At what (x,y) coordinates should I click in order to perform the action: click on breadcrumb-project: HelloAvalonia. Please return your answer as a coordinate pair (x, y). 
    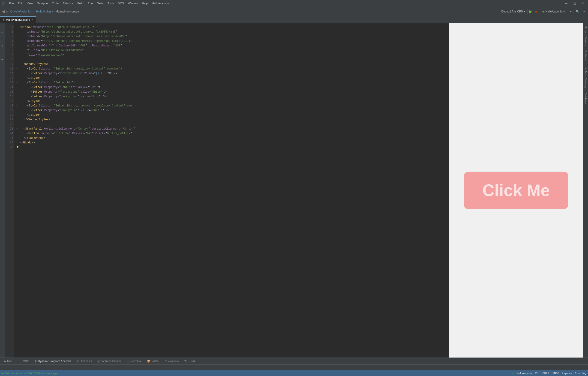
    Looking at the image, I should click on (22, 12).